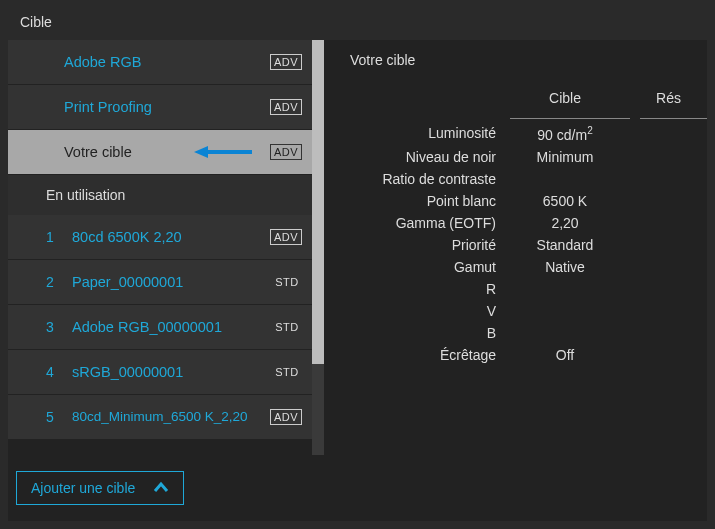 Image resolution: width=715 pixels, height=529 pixels. I want to click on item-label: 80cd_Minimum_6500 K_2,20, so click(171, 418).